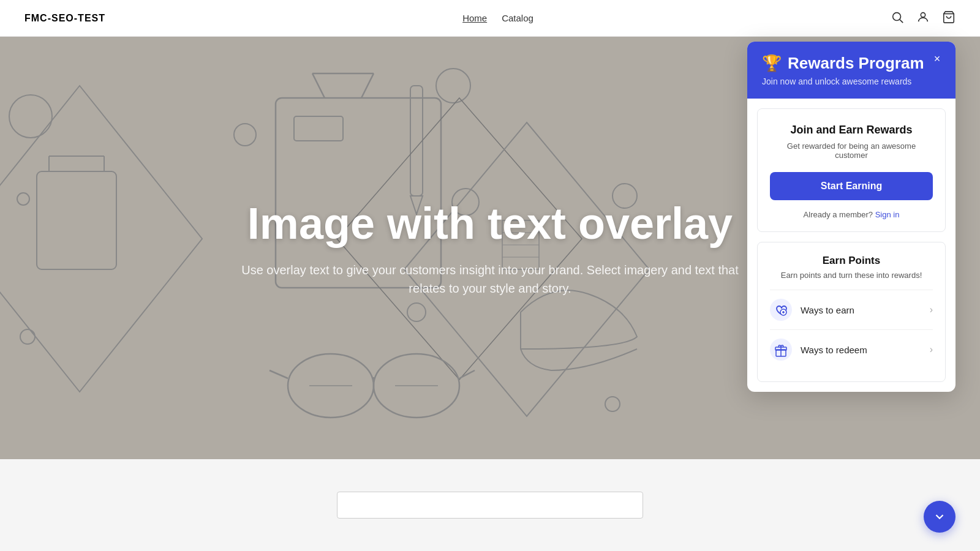 Image resolution: width=980 pixels, height=551 pixels. What do you see at coordinates (851, 349) in the screenshot?
I see `ways-to-redeem-item: Ways to redeem ›` at bounding box center [851, 349].